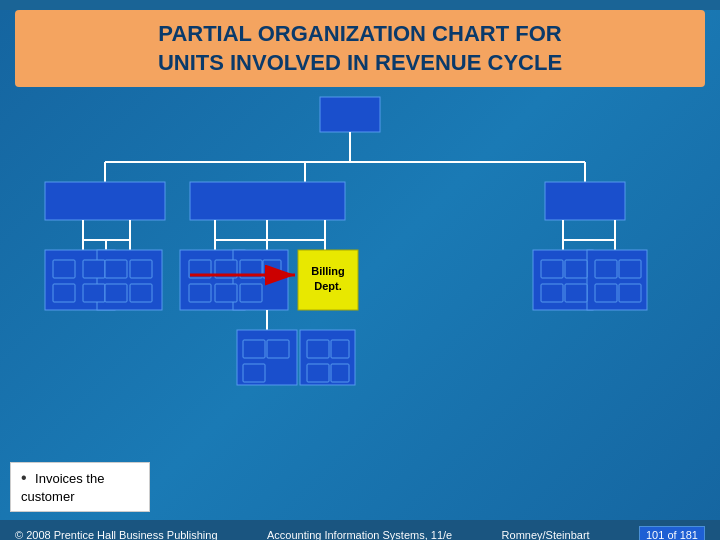 This screenshot has width=720, height=540. What do you see at coordinates (62, 488) in the screenshot?
I see `note-text: Invoices the customer` at bounding box center [62, 488].